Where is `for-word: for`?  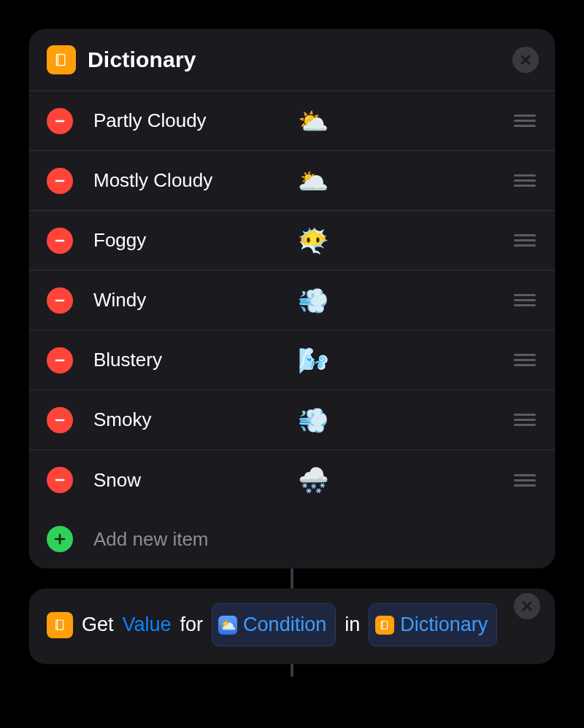 for-word: for is located at coordinates (192, 624).